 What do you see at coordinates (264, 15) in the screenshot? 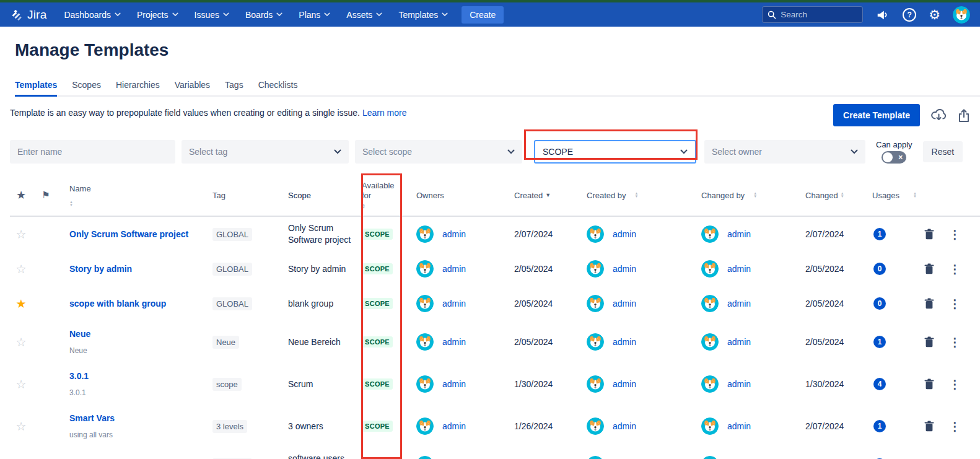
I see `nav-item-boards: Boards` at bounding box center [264, 15].